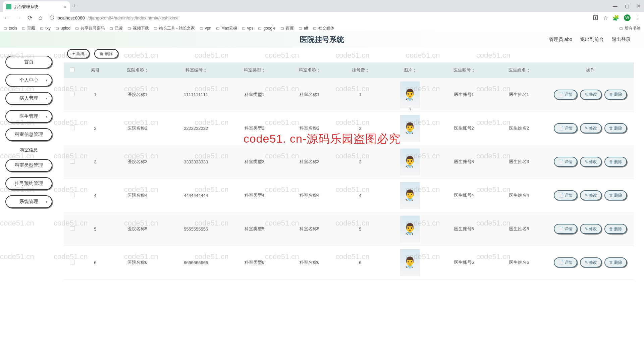 This screenshot has width=644, height=347. Describe the element at coordinates (621, 40) in the screenshot. I see `logout-link: 退出登录` at that location.